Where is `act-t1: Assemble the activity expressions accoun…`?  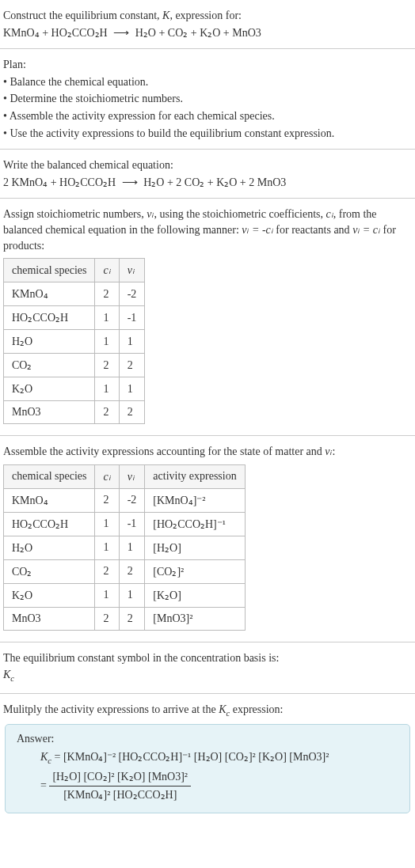
act-t1: Assemble the activity expressions accoun… is located at coordinates (164, 451).